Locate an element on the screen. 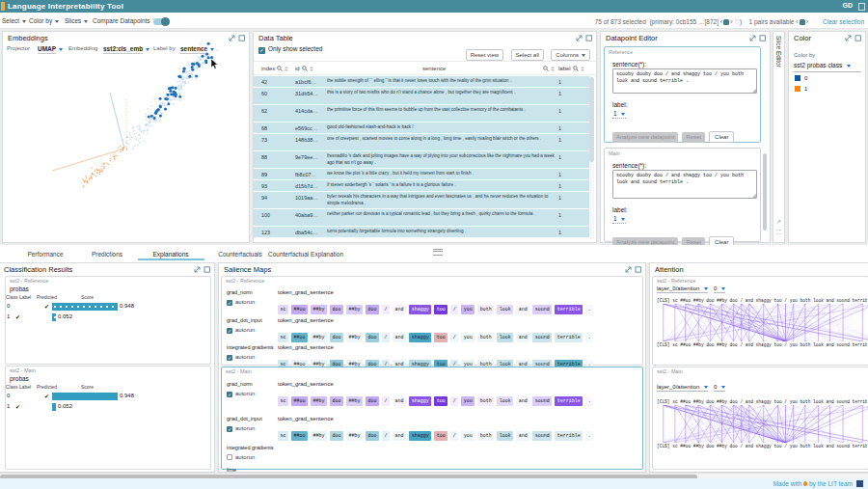 The height and width of the screenshot is (489, 868). cell-sentence: the subtle strength of `` elling '' is t… is located at coordinates (442, 81).